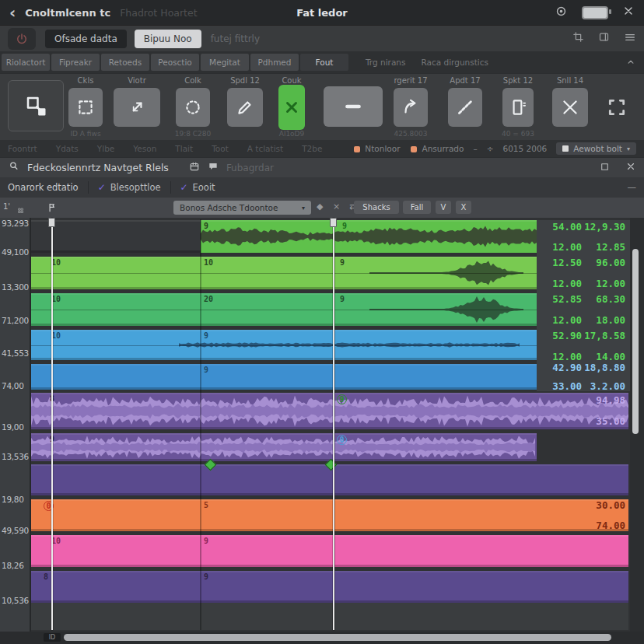 This screenshot has height=644, width=644. I want to click on tab-bar-text-1: Raca dirgunstics, so click(454, 62).